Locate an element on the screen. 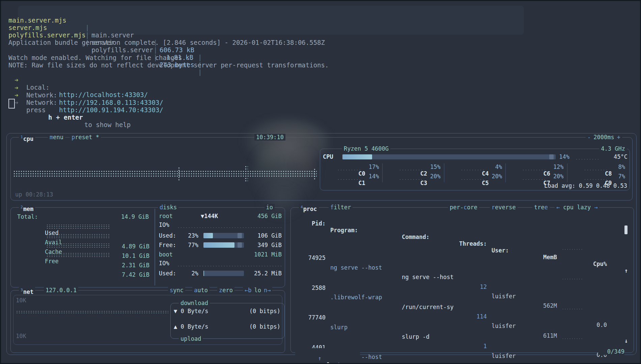  tree-button: tree is located at coordinates (541, 207).